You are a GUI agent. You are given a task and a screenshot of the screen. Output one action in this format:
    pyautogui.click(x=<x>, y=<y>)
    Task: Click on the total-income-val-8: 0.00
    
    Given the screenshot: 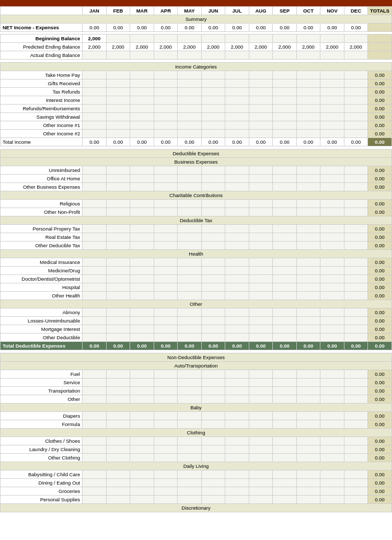 What is the action you would take?
    pyautogui.click(x=285, y=142)
    